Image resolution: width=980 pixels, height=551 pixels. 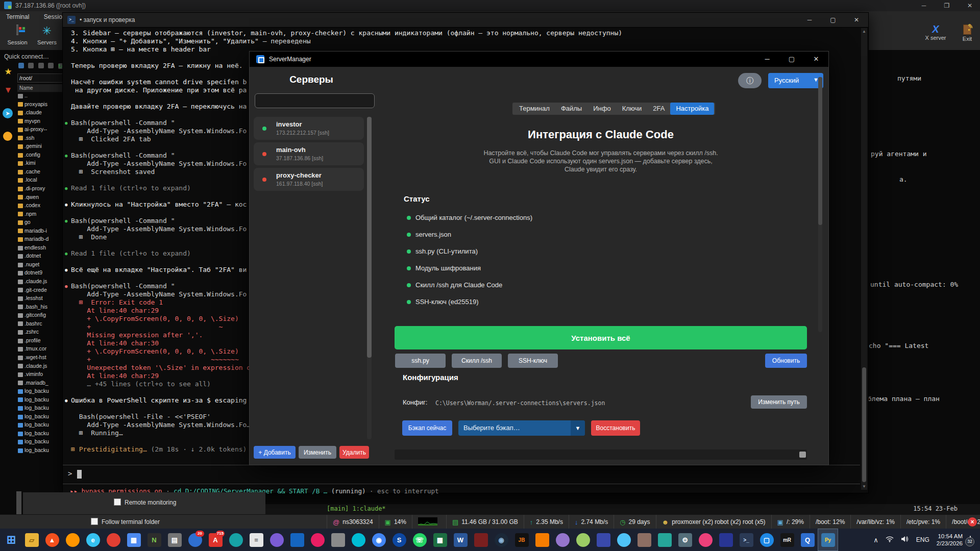 What do you see at coordinates (477, 361) in the screenshot?
I see `install-skill-button: Скилл /ssh` at bounding box center [477, 361].